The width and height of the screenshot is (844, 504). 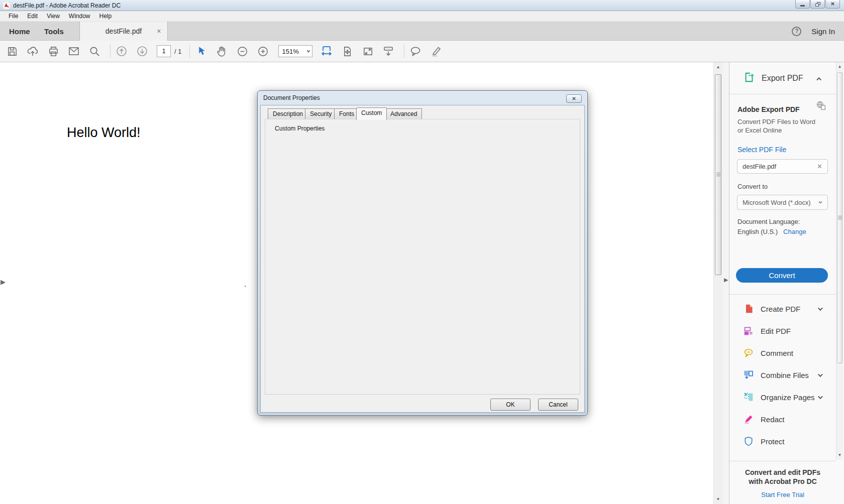 What do you see at coordinates (833, 4) in the screenshot?
I see `close-button: ✕` at bounding box center [833, 4].